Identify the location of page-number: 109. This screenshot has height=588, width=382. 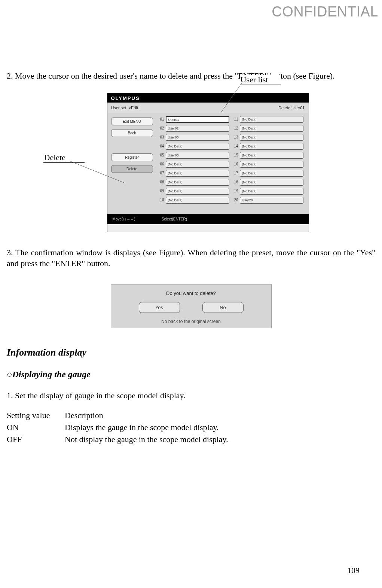
(353, 570).